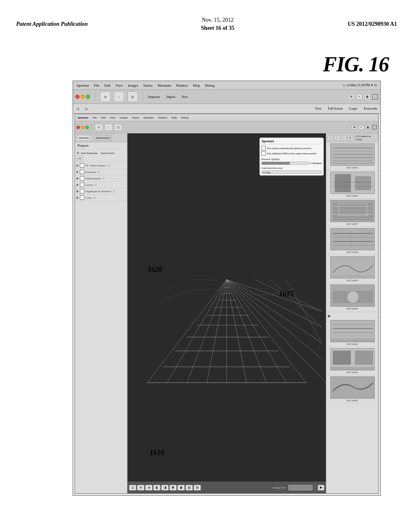  Describe the element at coordinates (77, 172) in the screenshot. I see `exp-expand` at that location.